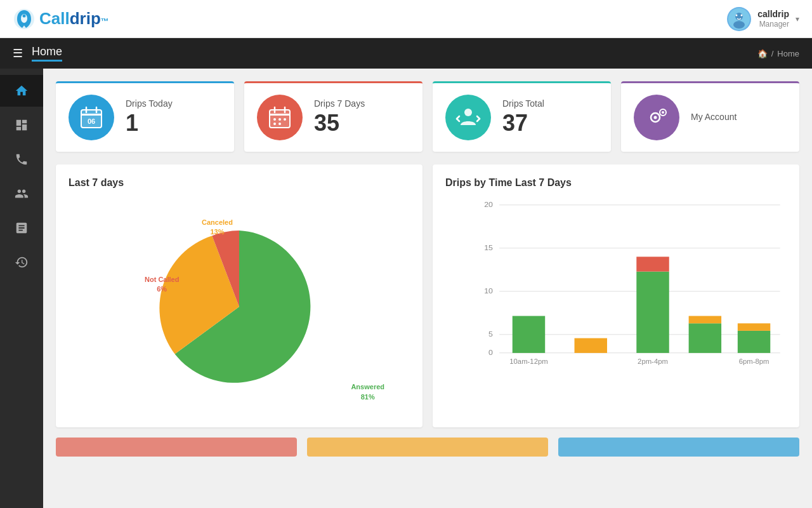 This screenshot has width=812, height=508. Describe the element at coordinates (22, 125) in the screenshot. I see `sidebar-item-dashboard` at that location.